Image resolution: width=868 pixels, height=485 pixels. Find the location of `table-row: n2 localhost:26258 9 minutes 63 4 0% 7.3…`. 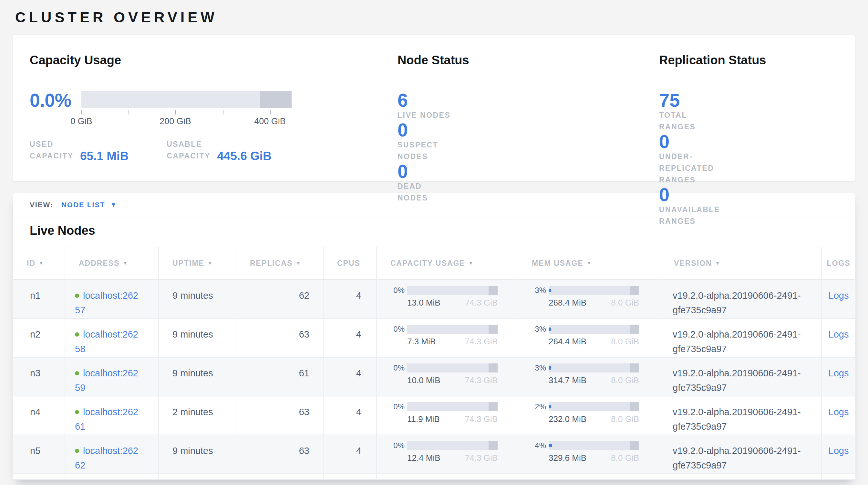

table-row: n2 localhost:26258 9 minutes 63 4 0% 7.3… is located at coordinates (434, 338).